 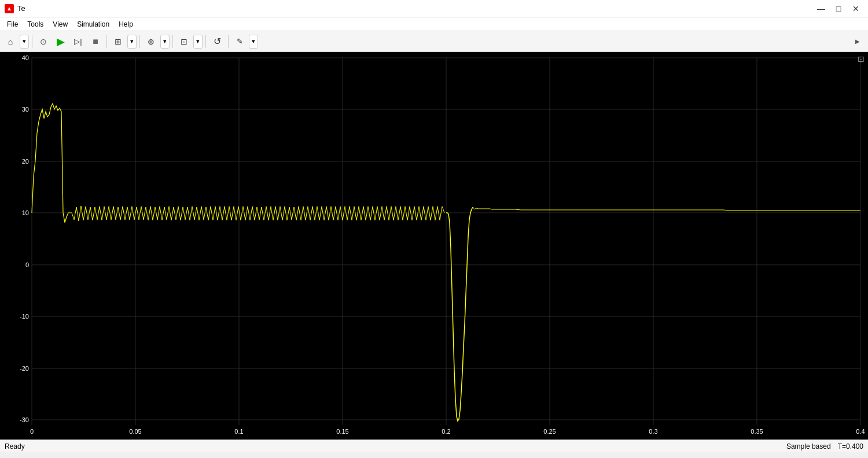 I want to click on step-button: ▷|, so click(x=78, y=42).